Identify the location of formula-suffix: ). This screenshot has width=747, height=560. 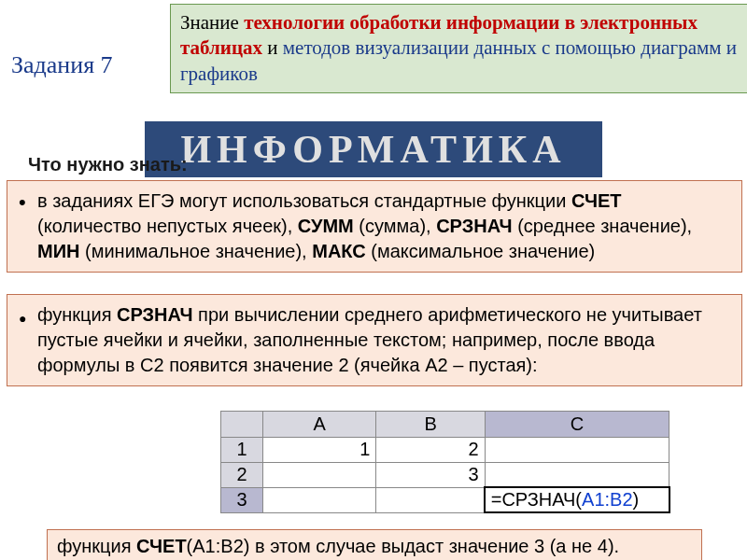
(637, 499).